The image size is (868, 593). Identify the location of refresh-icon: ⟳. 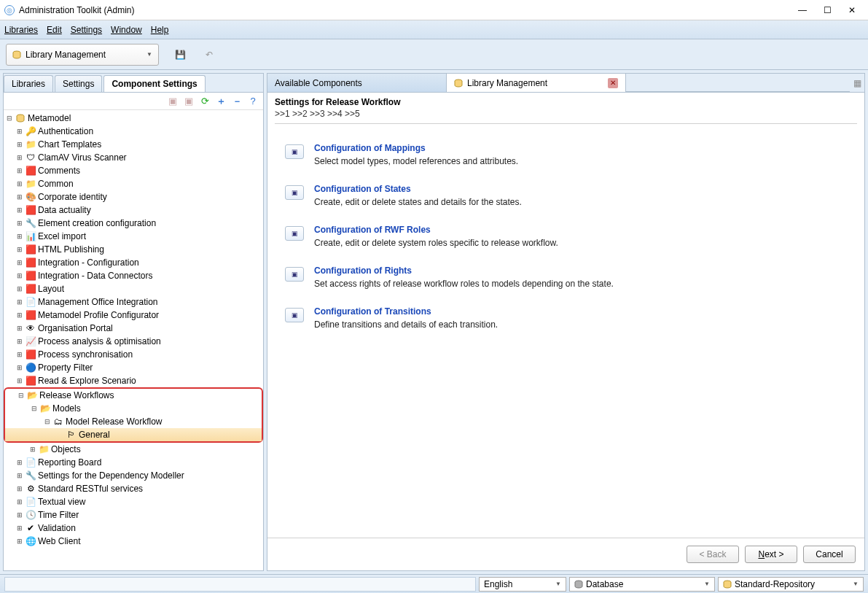
(205, 101).